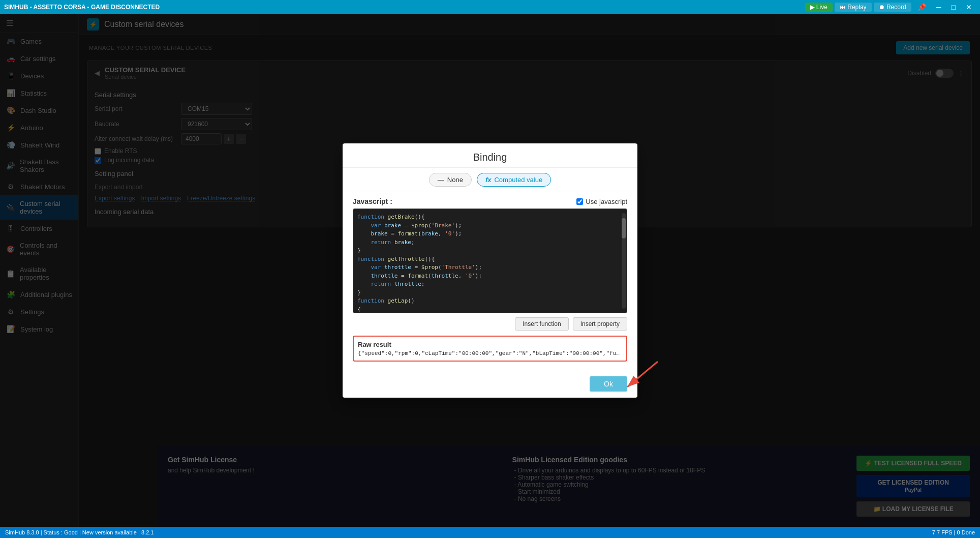 The height and width of the screenshot is (538, 980). What do you see at coordinates (954, 7) in the screenshot?
I see `maximize-button: □` at bounding box center [954, 7].